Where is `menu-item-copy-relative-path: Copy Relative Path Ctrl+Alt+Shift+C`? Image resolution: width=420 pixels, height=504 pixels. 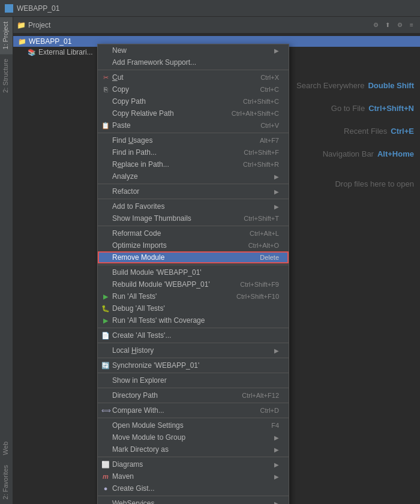 menu-item-copy-relative-path: Copy Relative Path Ctrl+Alt+Shift+C is located at coordinates (193, 113).